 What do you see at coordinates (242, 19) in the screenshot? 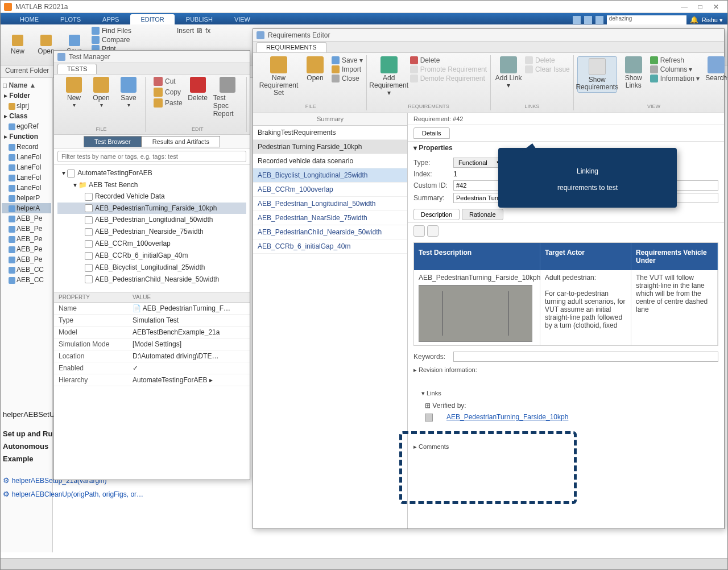
I see `tab-view: VIEW` at bounding box center [242, 19].